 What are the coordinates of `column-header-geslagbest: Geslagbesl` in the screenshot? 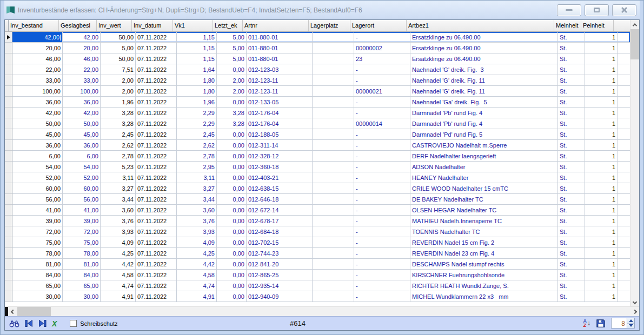 It's located at (78, 26).